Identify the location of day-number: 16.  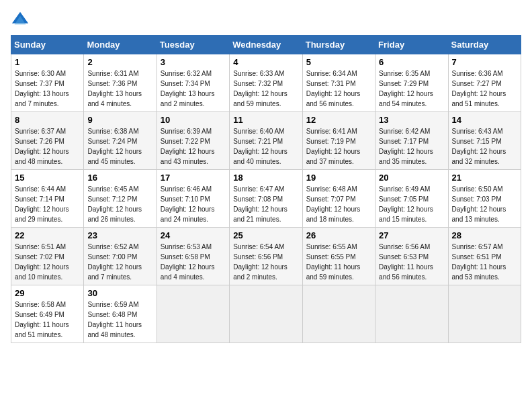
(120, 177).